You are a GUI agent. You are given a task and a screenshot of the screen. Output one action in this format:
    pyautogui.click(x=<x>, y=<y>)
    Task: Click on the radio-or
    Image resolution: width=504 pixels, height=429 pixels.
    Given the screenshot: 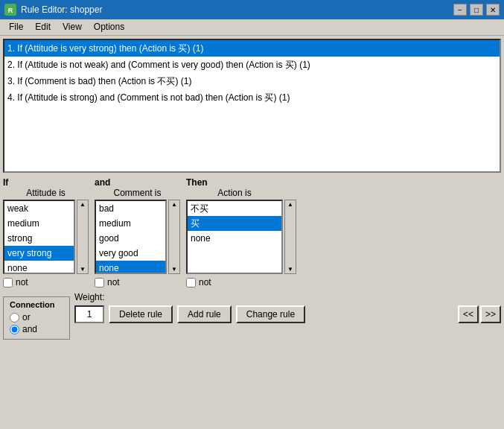 What is the action you would take?
    pyautogui.click(x=15, y=317)
    